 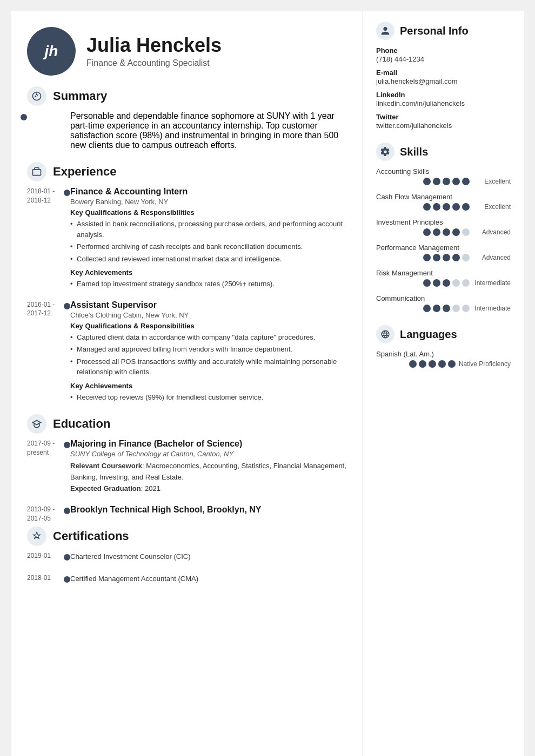 I want to click on skill-level: Excellent, so click(x=492, y=181).